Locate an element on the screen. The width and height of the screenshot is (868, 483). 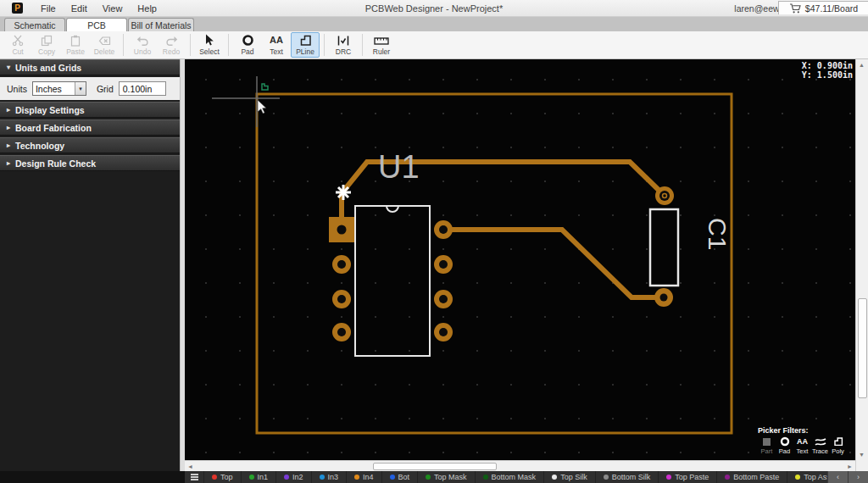
menu-bar: File Edit View Help is located at coordinates (98, 8).